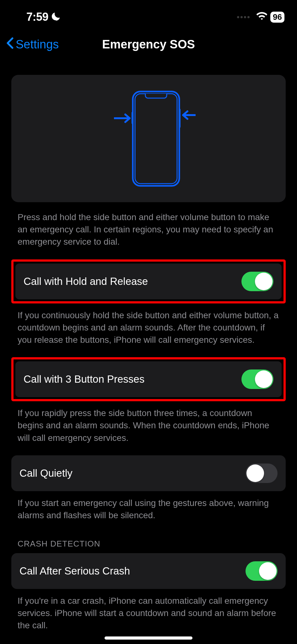 The height and width of the screenshot is (644, 297). I want to click on battery-indicator: 96, so click(278, 17).